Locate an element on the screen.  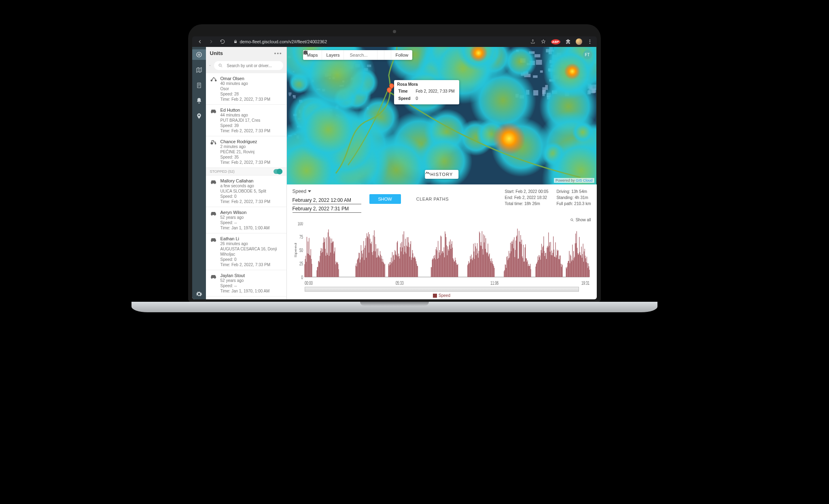
unit-item: Jaylan Stout52 years agoSpeed: --Time is located at coordinates (246, 283).